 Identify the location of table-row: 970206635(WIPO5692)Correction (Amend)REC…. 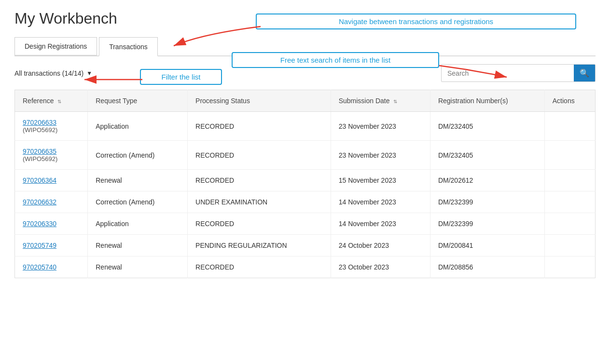
(305, 155).